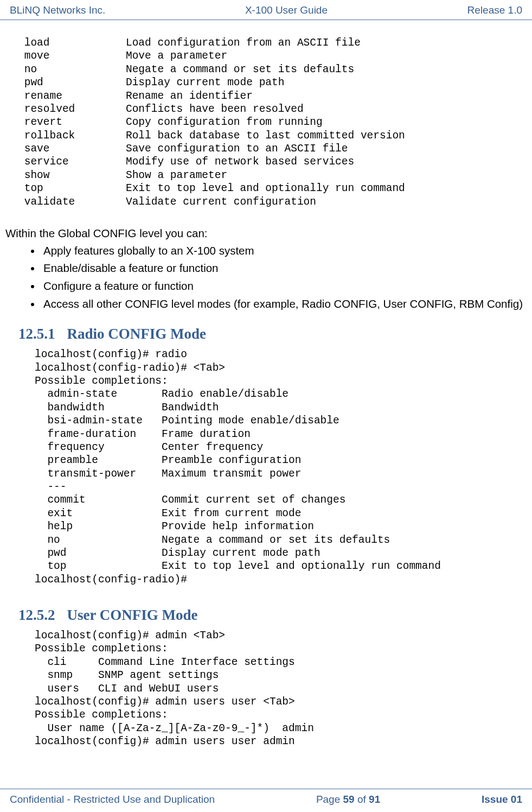  Describe the element at coordinates (266, 797) in the screenshot. I see `page-footer: Confidential - Restricted Use and Duplic…` at that location.